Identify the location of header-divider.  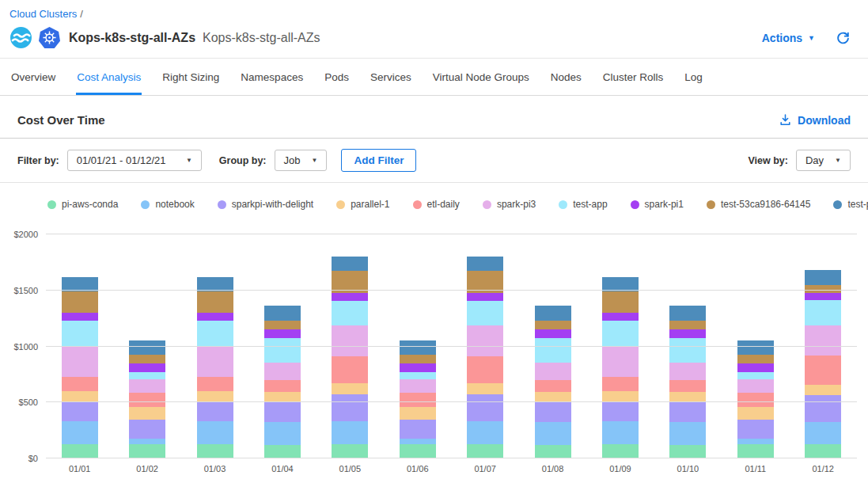
(434, 59).